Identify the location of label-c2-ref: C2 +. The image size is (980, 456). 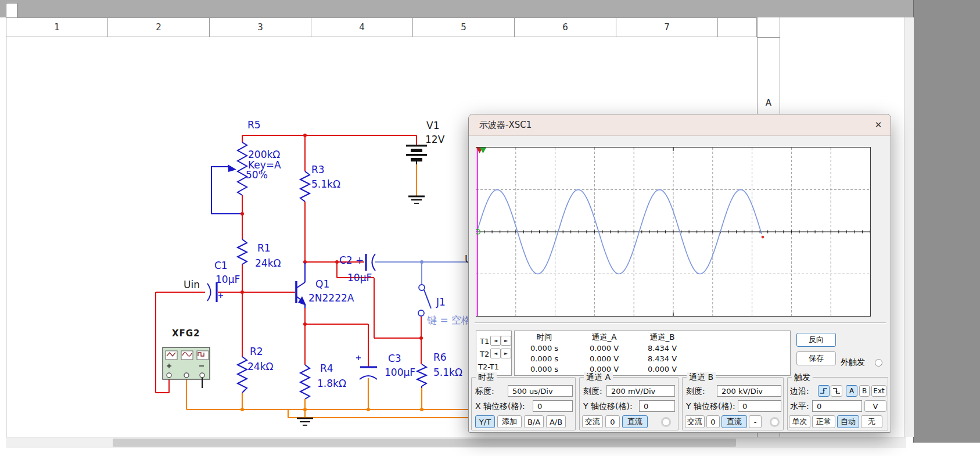
(351, 261).